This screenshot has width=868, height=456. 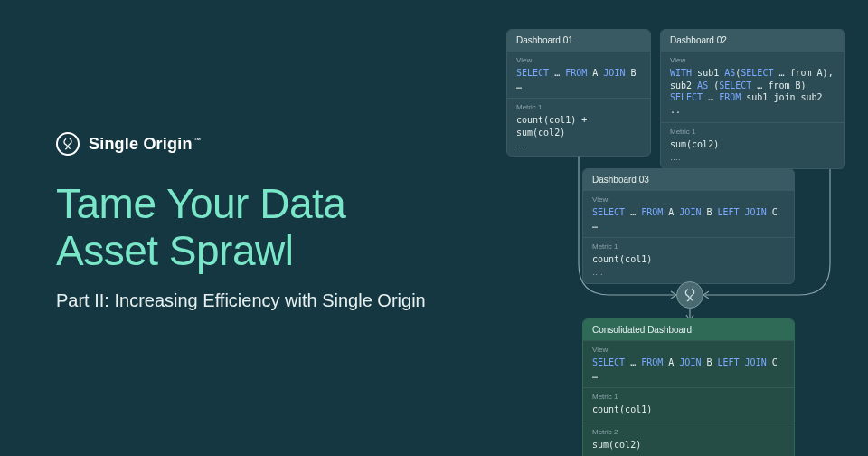 I want to click on brand: Single Origin™, so click(x=255, y=144).